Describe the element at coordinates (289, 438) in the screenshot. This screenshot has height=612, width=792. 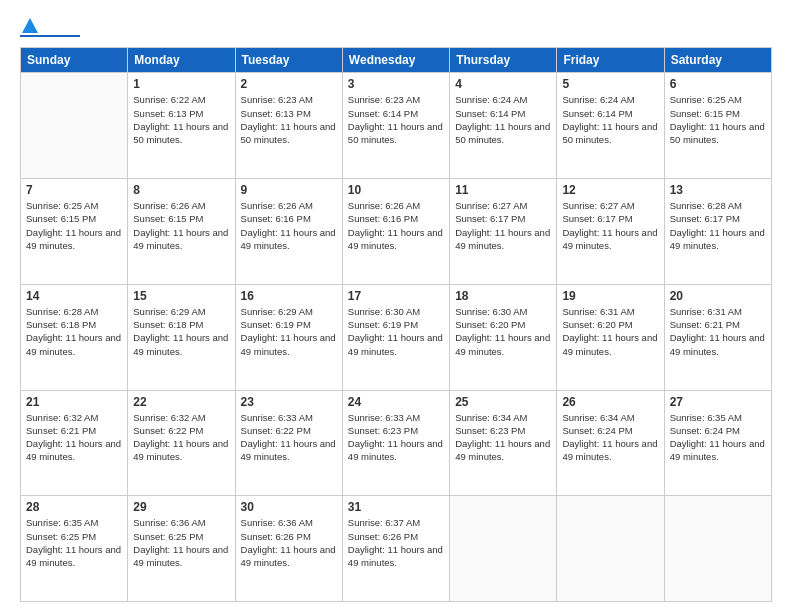
I see `day-info: Sunrise: 6:33 AM Sunset: 6:22 PM Dayligh…` at that location.